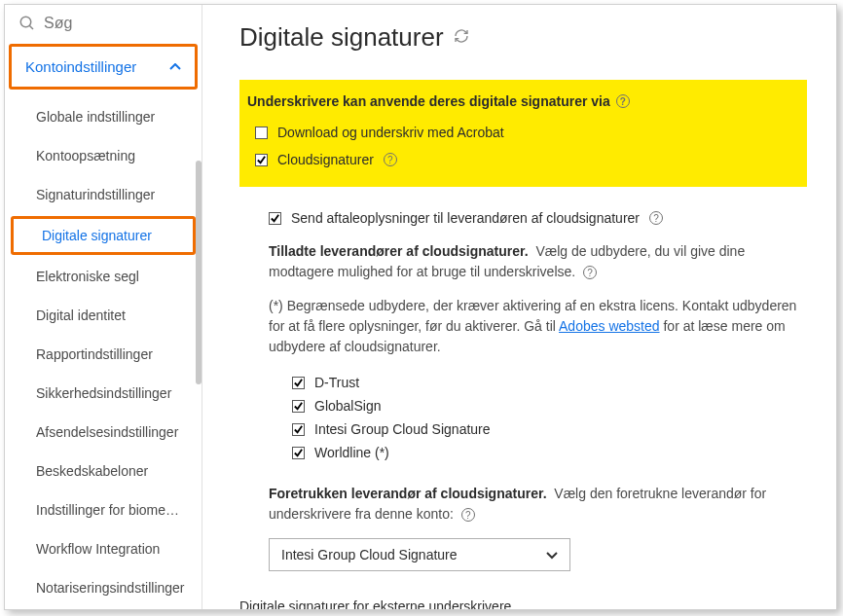 This screenshot has height=616, width=843. What do you see at coordinates (199, 272) in the screenshot?
I see `scrollbar-thumb` at bounding box center [199, 272].